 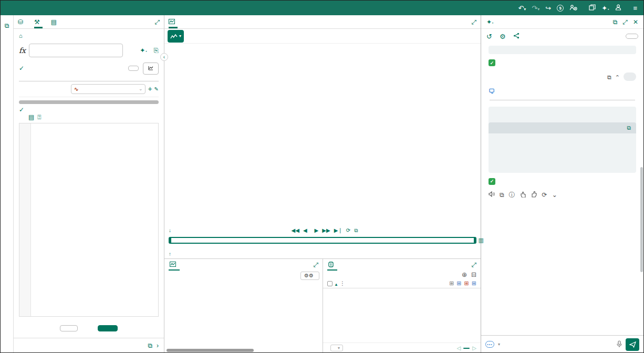 I want to click on send-button, so click(x=632, y=345).